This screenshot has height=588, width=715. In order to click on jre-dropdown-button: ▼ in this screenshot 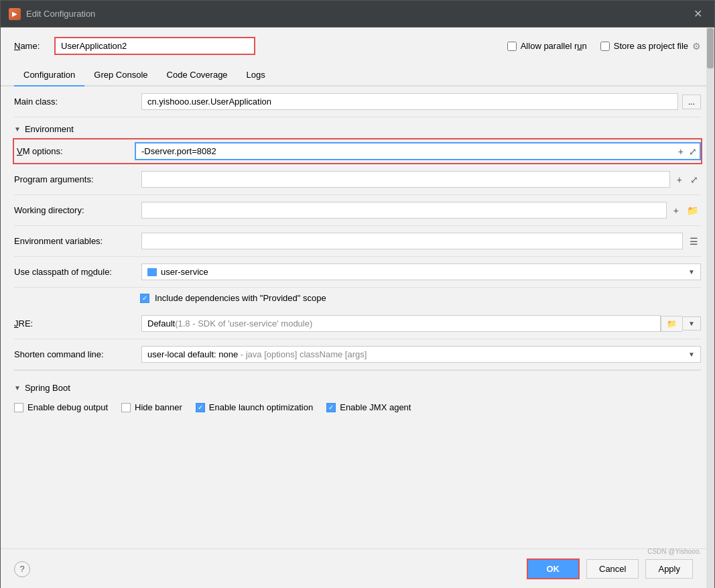, I will do `click(692, 323)`.